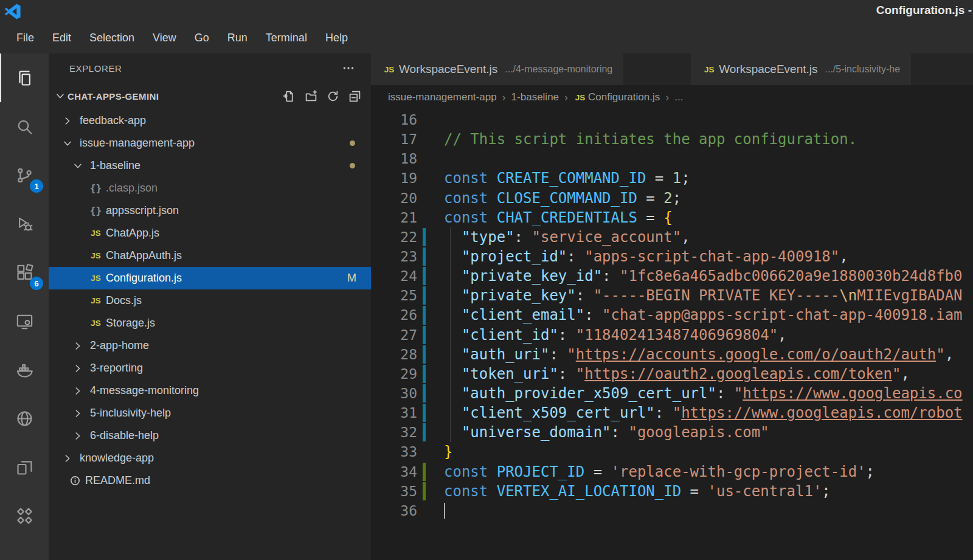 Image resolution: width=973 pixels, height=560 pixels. Describe the element at coordinates (24, 272) in the screenshot. I see `activity-extensions: 6` at that location.